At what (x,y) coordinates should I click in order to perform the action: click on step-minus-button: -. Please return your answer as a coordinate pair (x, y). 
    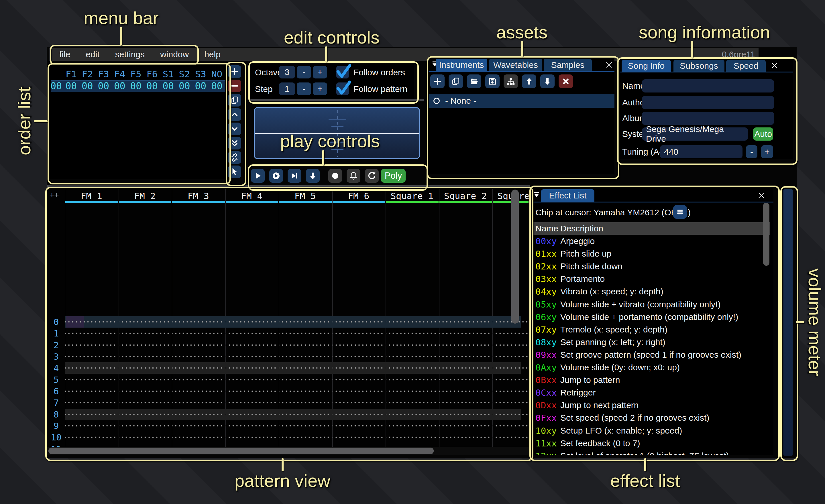
    Looking at the image, I should click on (304, 89).